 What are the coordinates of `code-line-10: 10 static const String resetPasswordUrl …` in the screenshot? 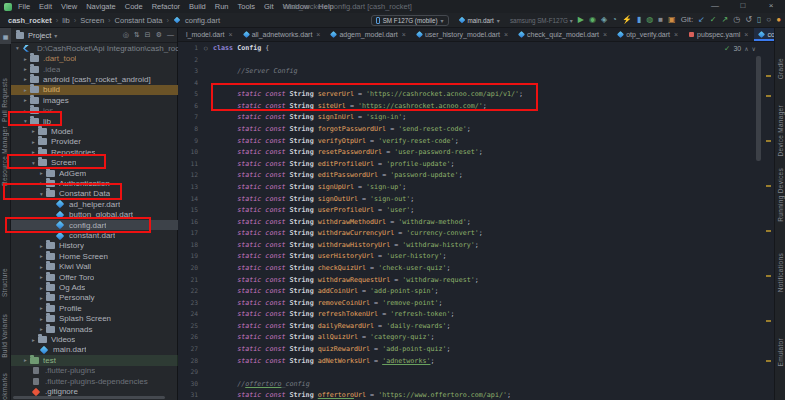 It's located at (476, 152).